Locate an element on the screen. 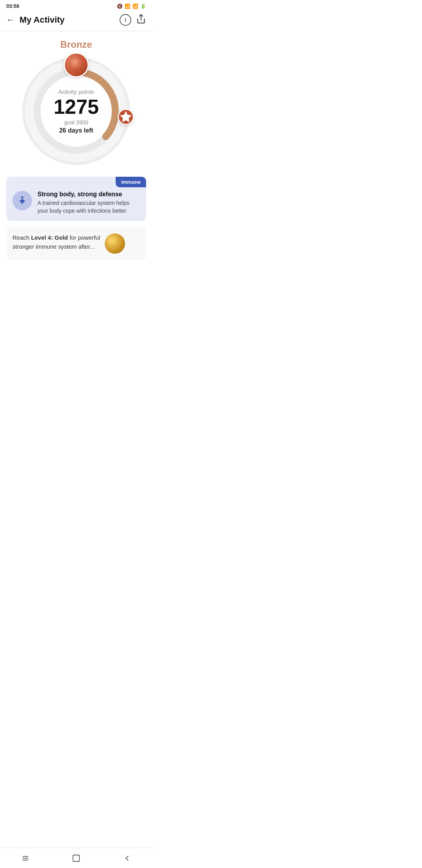 The width and height of the screenshot is (422, 868). nav-right: i is located at coordinates (133, 20).